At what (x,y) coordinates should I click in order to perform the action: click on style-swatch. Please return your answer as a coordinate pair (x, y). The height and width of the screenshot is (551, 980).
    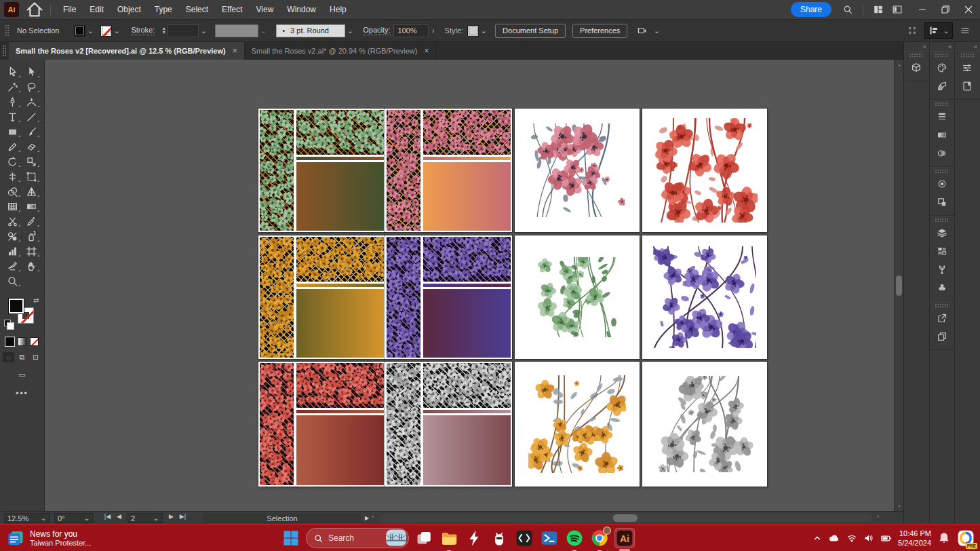
    Looking at the image, I should click on (473, 31).